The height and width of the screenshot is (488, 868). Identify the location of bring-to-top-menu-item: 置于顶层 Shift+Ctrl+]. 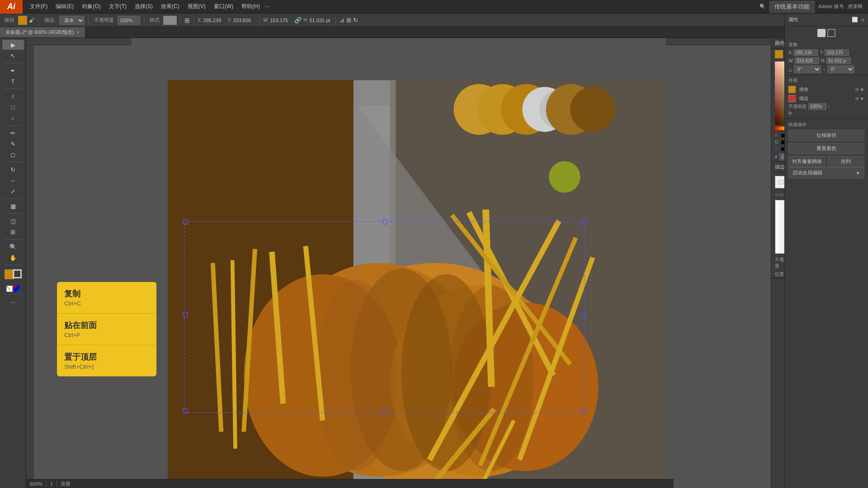
(107, 361).